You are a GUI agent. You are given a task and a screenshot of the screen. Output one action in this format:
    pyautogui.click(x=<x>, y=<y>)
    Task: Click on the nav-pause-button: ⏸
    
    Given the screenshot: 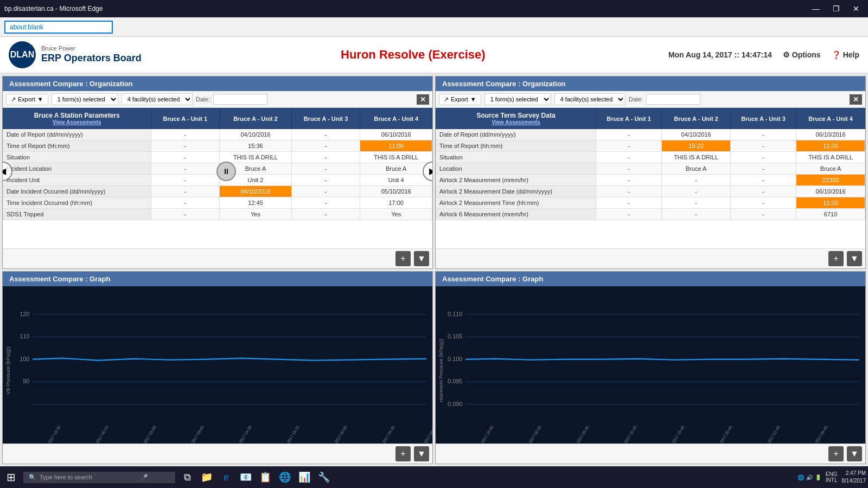 What is the action you would take?
    pyautogui.click(x=226, y=171)
    